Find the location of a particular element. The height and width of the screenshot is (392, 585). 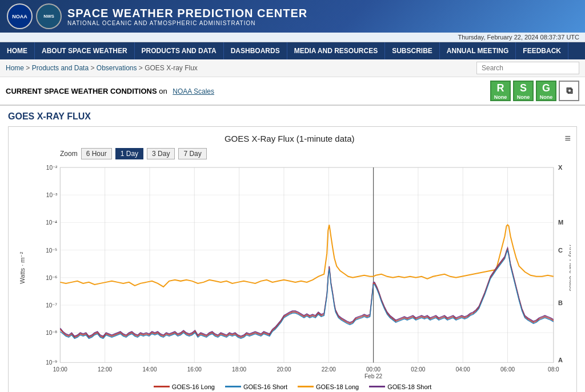

site-title-block: SPACE WEATHER PREDICTION CENTER NATIONAL… is located at coordinates (187, 17).